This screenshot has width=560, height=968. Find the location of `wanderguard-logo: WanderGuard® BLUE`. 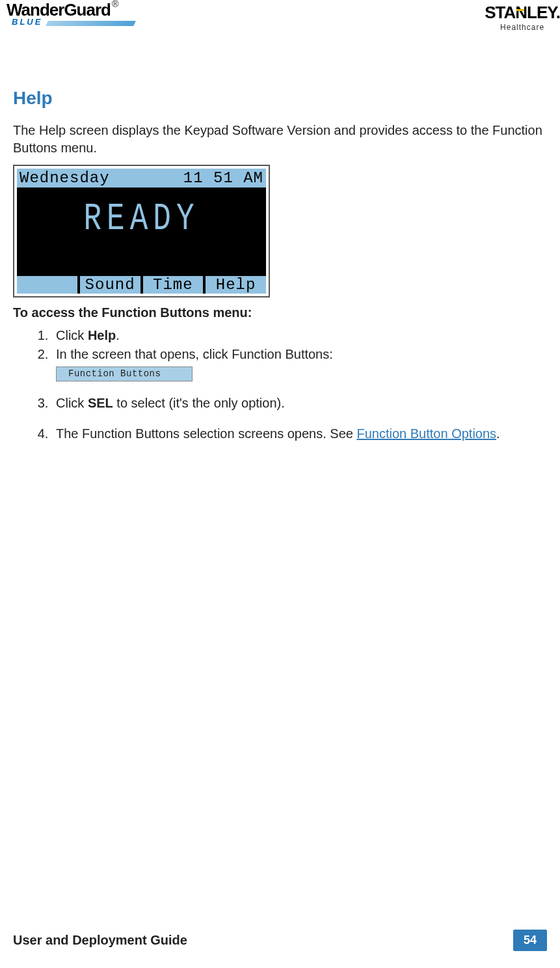

wanderguard-logo: WanderGuard® BLUE is located at coordinates (62, 10).